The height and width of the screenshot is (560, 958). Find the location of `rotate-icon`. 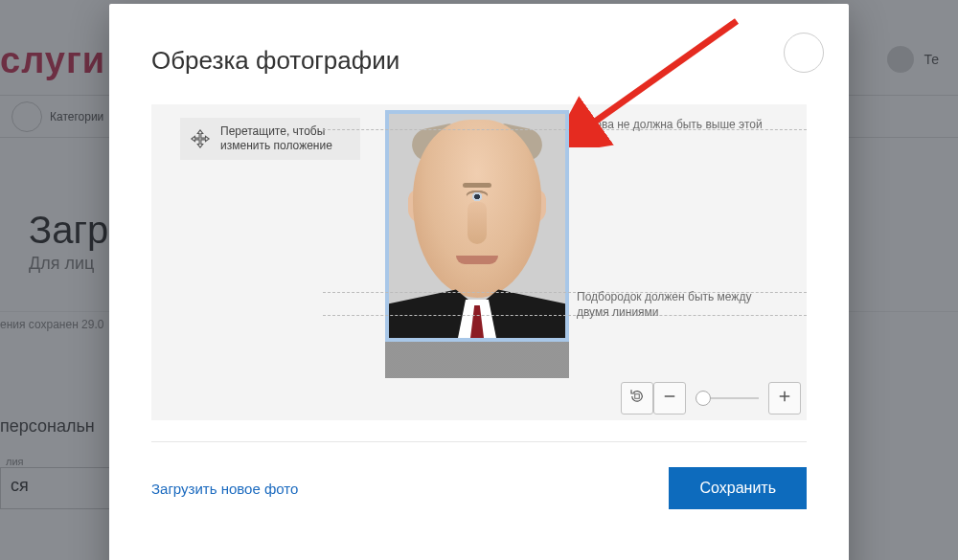

rotate-icon is located at coordinates (637, 398).